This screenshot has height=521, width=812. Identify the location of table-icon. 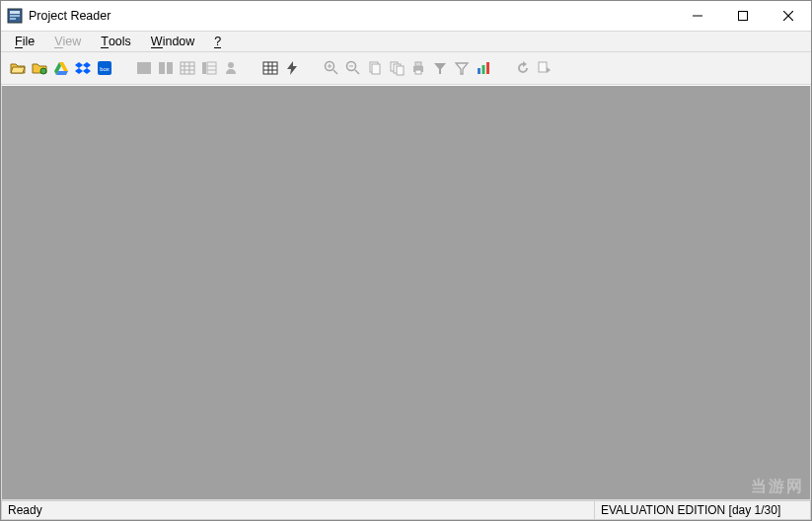
(270, 68).